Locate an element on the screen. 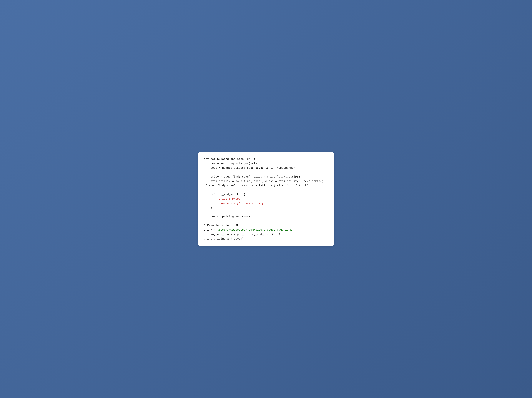 The image size is (532, 398). code-token: response = requests.get(url) is located at coordinates (230, 164).